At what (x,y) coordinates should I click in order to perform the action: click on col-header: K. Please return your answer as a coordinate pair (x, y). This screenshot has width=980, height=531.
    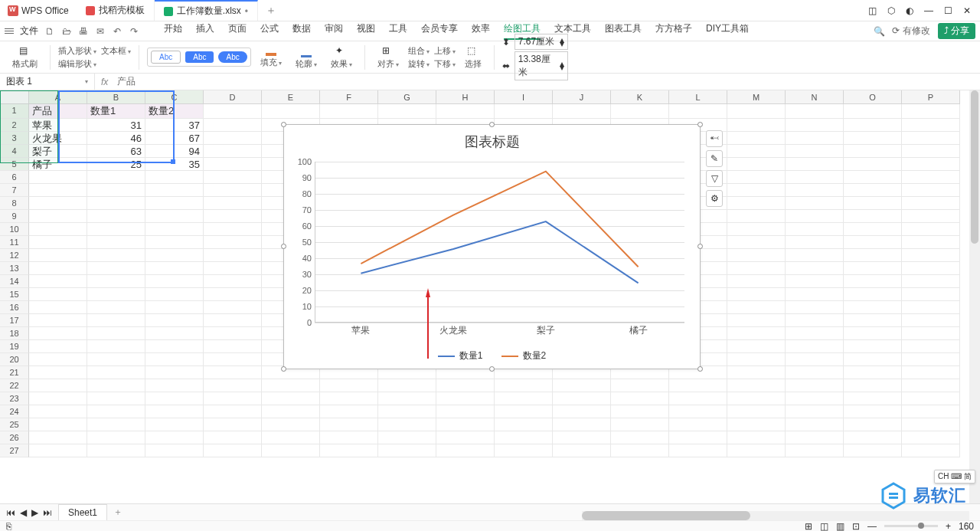
    Looking at the image, I should click on (640, 97).